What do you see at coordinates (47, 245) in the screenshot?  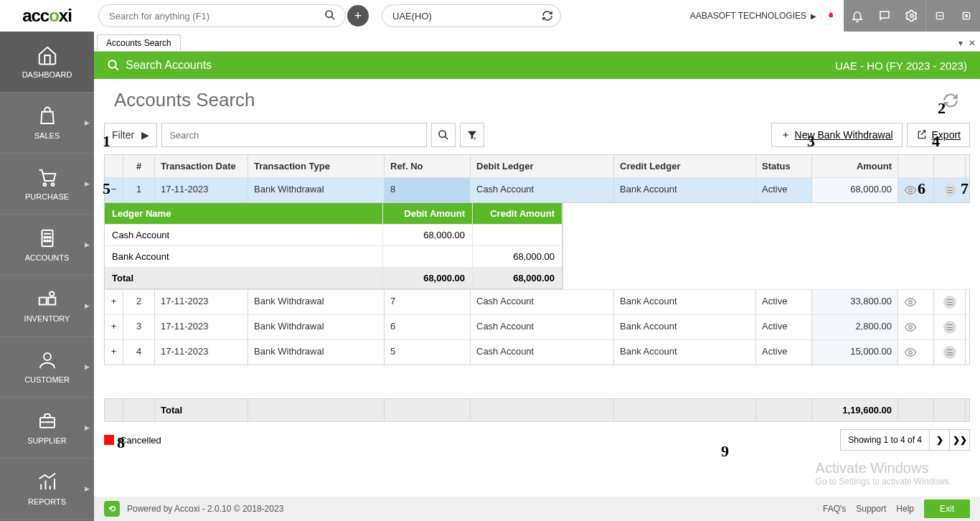 I see `sidebar-item-accounts: ACCOUNTS ▶` at bounding box center [47, 245].